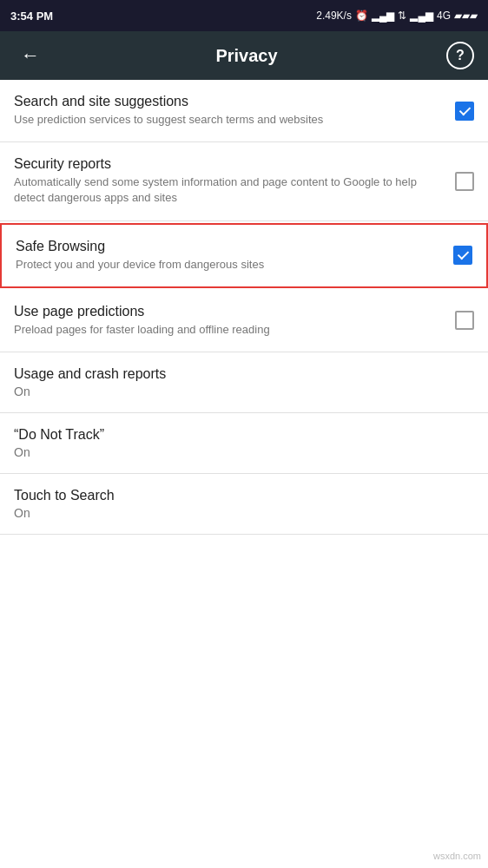 The width and height of the screenshot is (488, 868). What do you see at coordinates (237, 452) in the screenshot?
I see `setting-status-do-not-track: On` at bounding box center [237, 452].